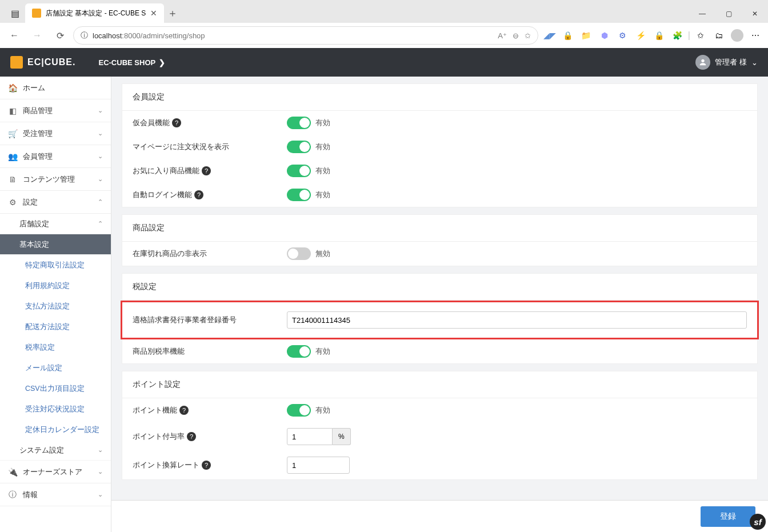  Describe the element at coordinates (440, 319) in the screenshot. I see `panel-tax-settings: 税設定 適格請求書発行事業者登録番号 商品別税率機能 有効` at that location.